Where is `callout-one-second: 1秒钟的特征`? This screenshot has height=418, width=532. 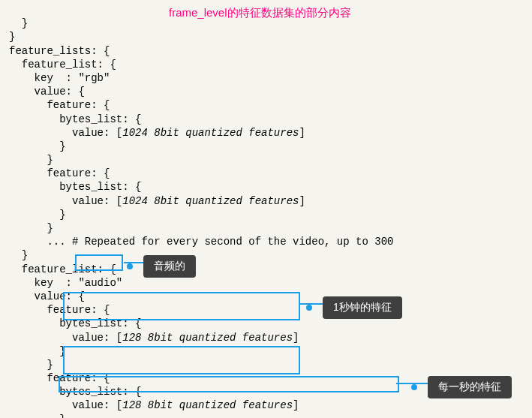 callout-one-second: 1秒钟的特征 is located at coordinates (362, 308).